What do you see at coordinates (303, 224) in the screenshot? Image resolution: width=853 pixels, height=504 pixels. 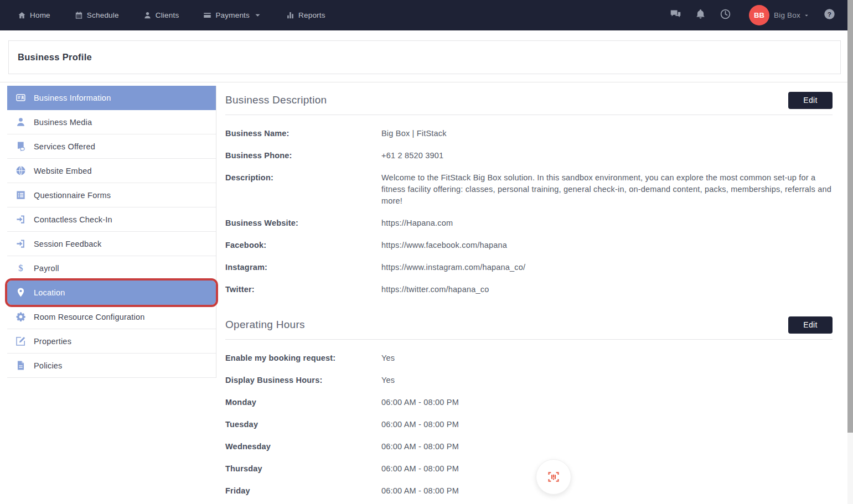 I see `field-label: Business Website:` at bounding box center [303, 224].